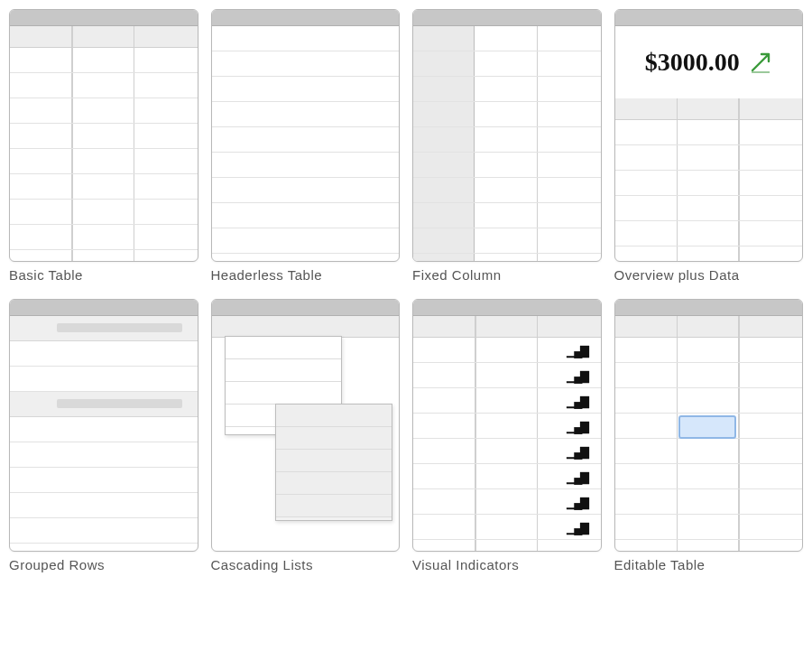  What do you see at coordinates (334, 462) in the screenshot?
I see `cascade-list-secondary` at bounding box center [334, 462].